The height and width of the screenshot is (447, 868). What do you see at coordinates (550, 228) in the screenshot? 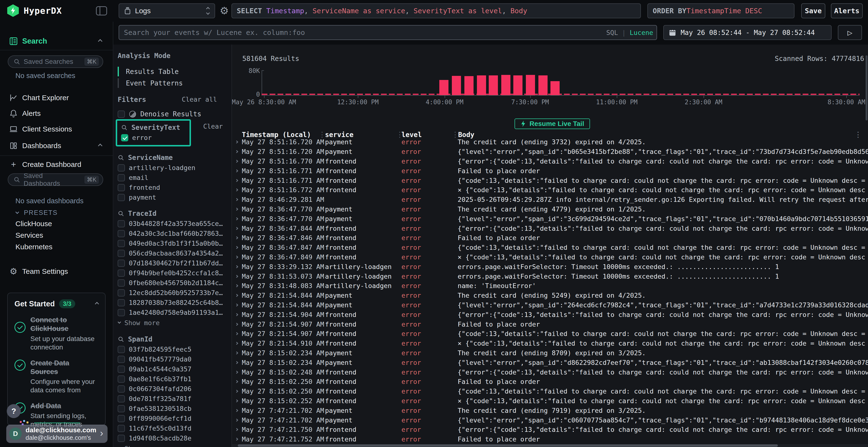
I see `table-row: May 27 8:36:47.844 AMfrontenderror{"erro…` at bounding box center [550, 228].